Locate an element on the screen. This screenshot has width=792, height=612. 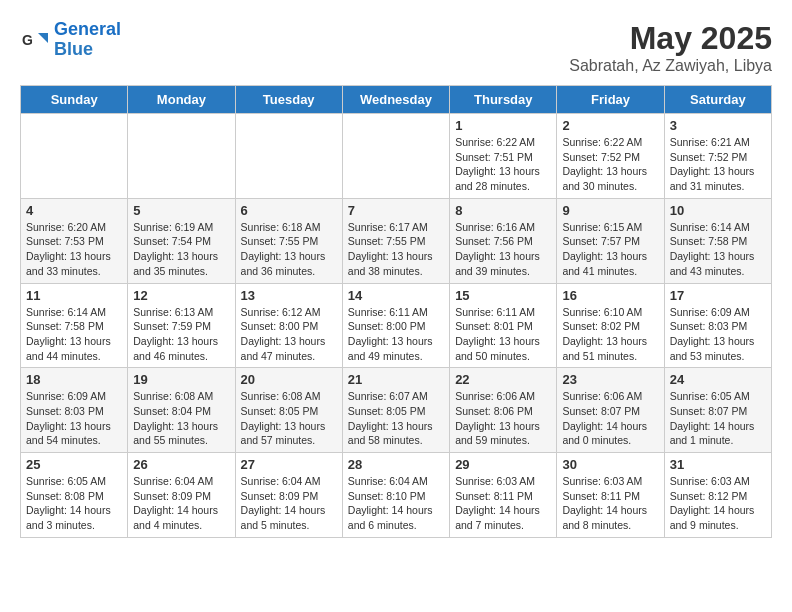
day-content: Sunrise: 6:11 AMSunset: 8:00 PMDaylight:… is located at coordinates (396, 334).